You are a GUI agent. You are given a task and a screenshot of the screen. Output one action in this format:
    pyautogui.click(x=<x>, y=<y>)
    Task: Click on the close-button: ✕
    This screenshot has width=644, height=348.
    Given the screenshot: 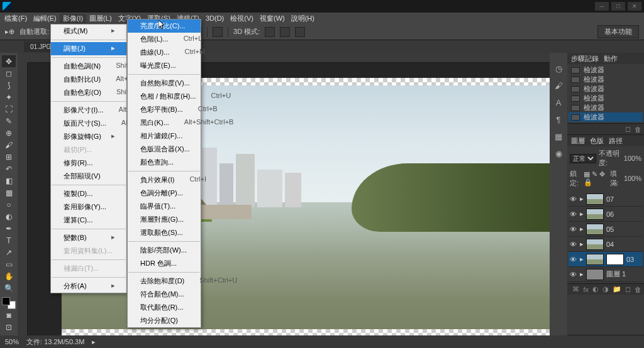 What is the action you would take?
    pyautogui.click(x=635, y=6)
    